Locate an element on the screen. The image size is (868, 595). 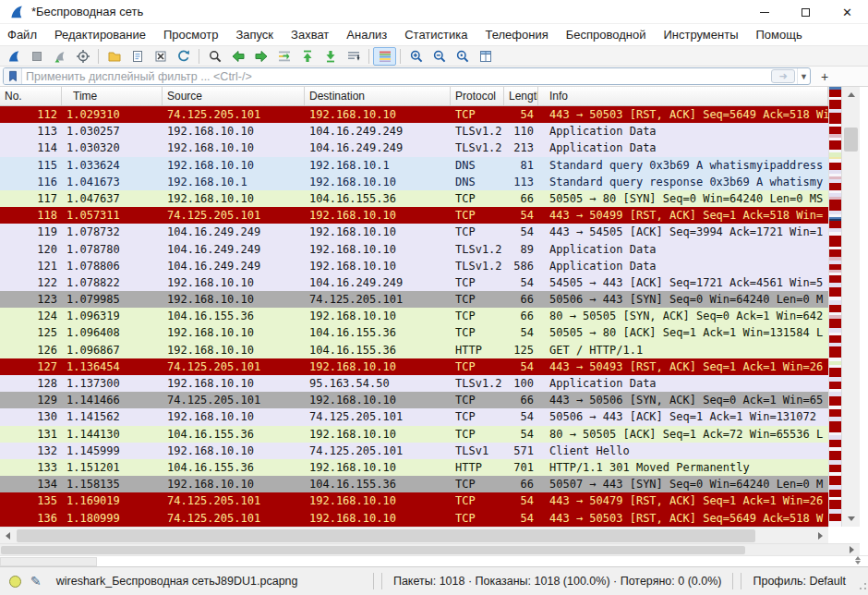
capture-comment-icon: ✎ is located at coordinates (36, 581).